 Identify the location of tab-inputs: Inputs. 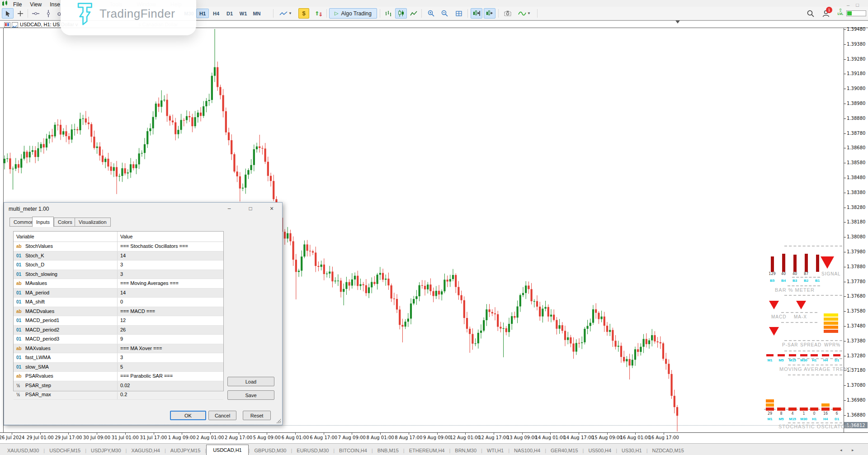
(43, 222).